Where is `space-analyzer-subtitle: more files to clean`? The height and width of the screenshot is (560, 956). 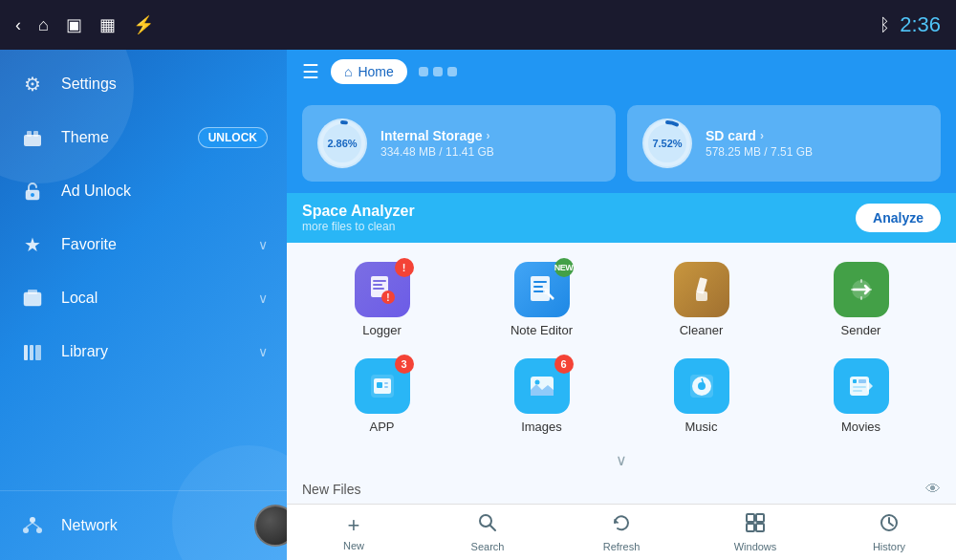
space-analyzer-subtitle: more files to clean is located at coordinates (358, 226).